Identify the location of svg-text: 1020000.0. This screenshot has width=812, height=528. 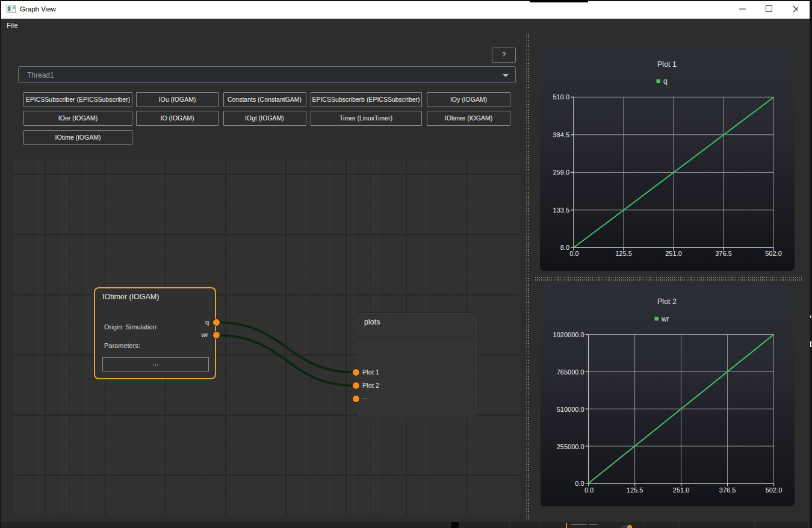
(569, 335).